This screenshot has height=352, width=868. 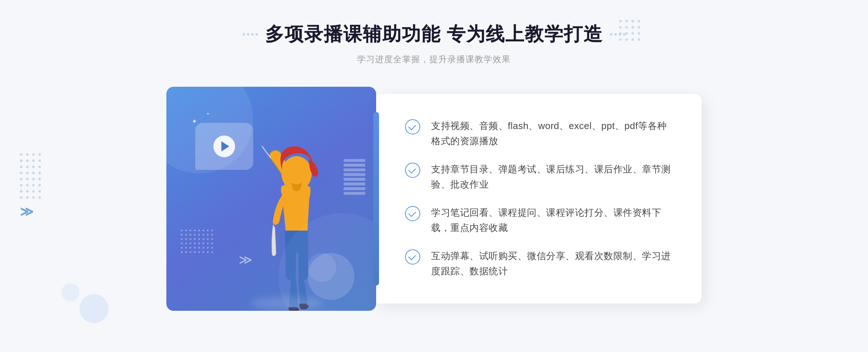 What do you see at coordinates (539, 264) in the screenshot?
I see `feature-item-4: 互动弹幕、试听购买、微信分享、观看次数限制、学习进度跟踪、数据统计` at bounding box center [539, 264].